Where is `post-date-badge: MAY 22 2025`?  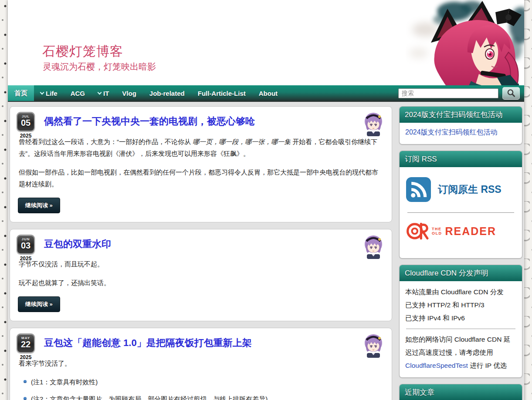 post-date-badge: MAY 22 2025 is located at coordinates (26, 347).